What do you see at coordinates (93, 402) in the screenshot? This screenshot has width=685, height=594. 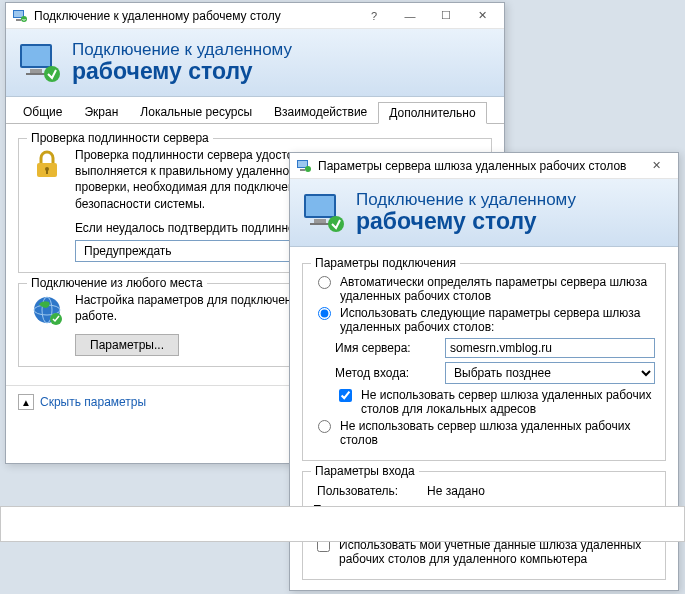 I see `hide-options-link: Скрыть параметры` at bounding box center [93, 402].